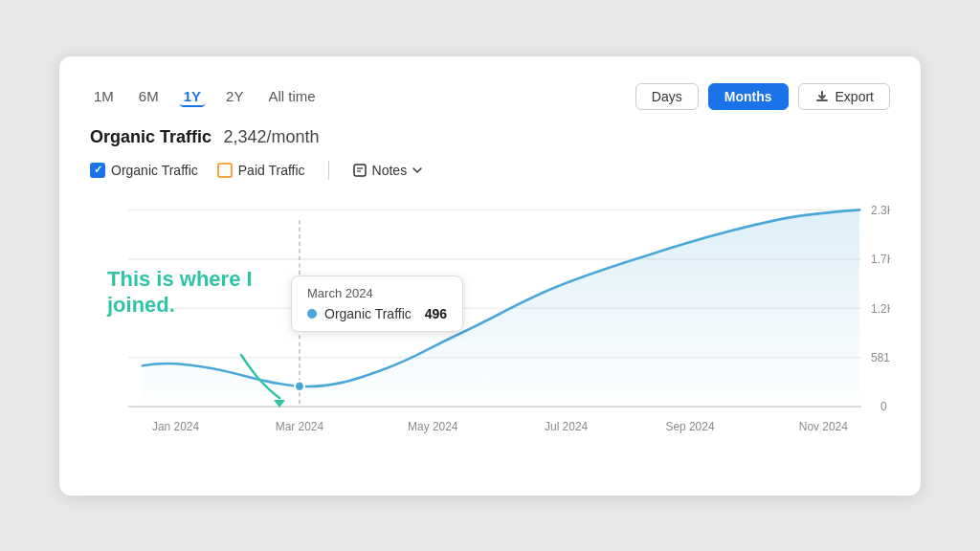  Describe the element at coordinates (880, 258) in the screenshot. I see `y-label-1700: 1.7K` at that location.